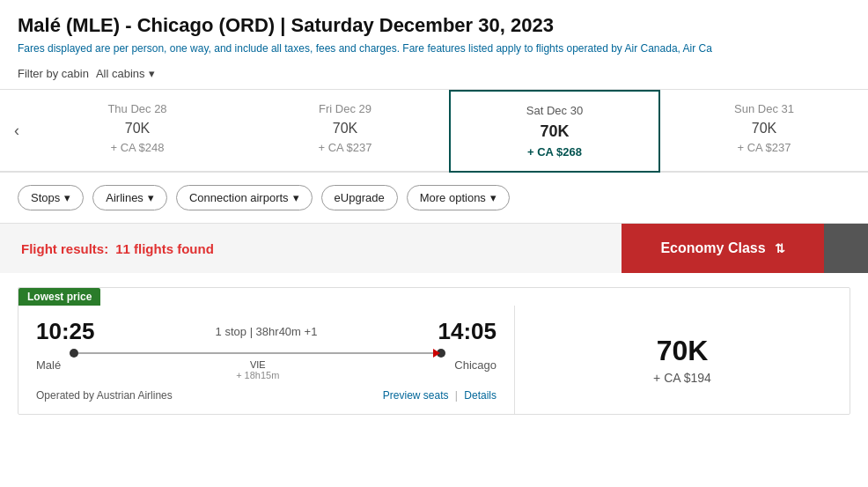 The image size is (868, 487). What do you see at coordinates (257, 370) in the screenshot?
I see `stopover-info: VIE + 18h15m` at bounding box center [257, 370].